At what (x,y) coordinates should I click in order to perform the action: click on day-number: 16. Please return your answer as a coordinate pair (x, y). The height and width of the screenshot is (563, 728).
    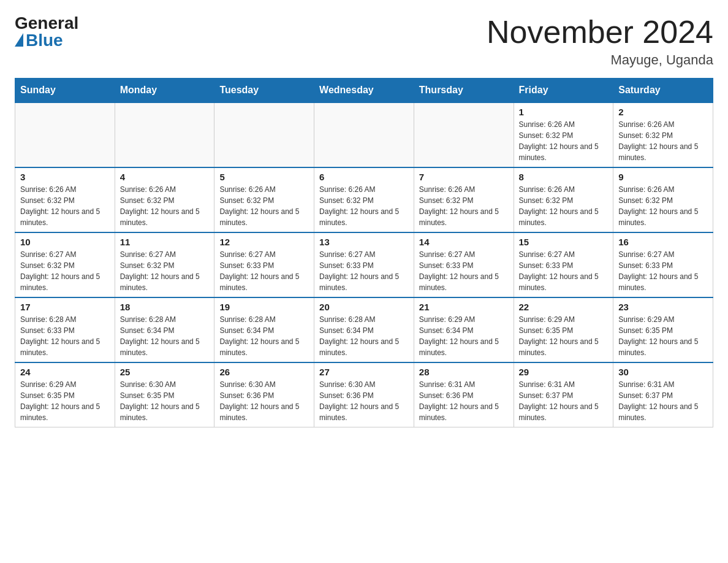
    Looking at the image, I should click on (663, 242).